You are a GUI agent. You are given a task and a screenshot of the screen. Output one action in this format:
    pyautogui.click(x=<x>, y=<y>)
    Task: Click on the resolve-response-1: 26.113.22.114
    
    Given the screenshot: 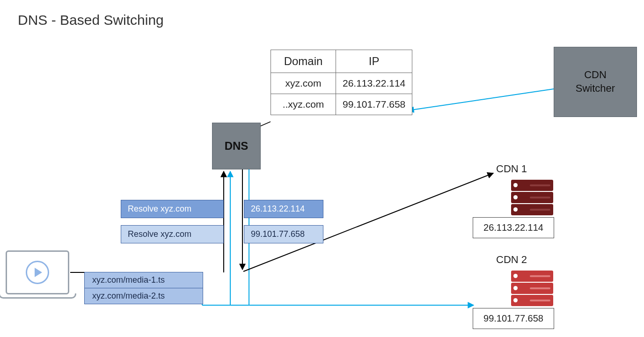 What is the action you would take?
    pyautogui.click(x=284, y=209)
    